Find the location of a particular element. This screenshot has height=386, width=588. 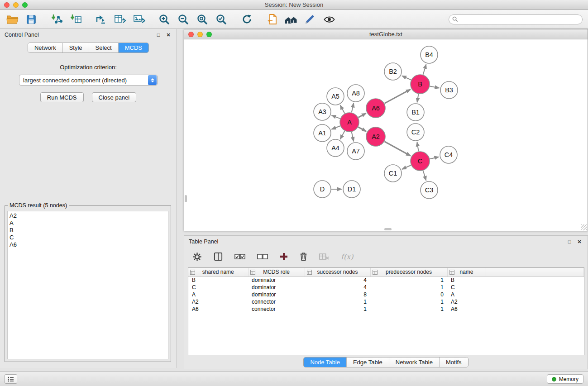

edge-A-A4 is located at coordinates (343, 135).